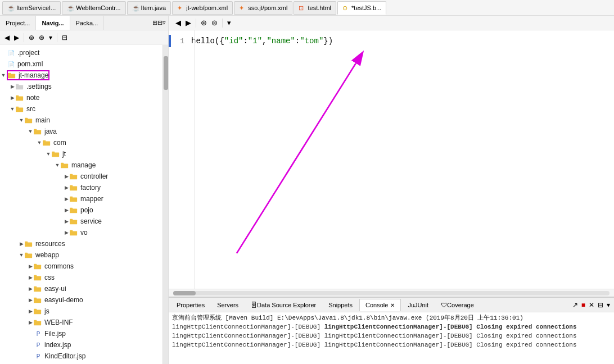  What do you see at coordinates (204, 22) in the screenshot?
I see `editor-nav-btn: ⊛` at bounding box center [204, 22].